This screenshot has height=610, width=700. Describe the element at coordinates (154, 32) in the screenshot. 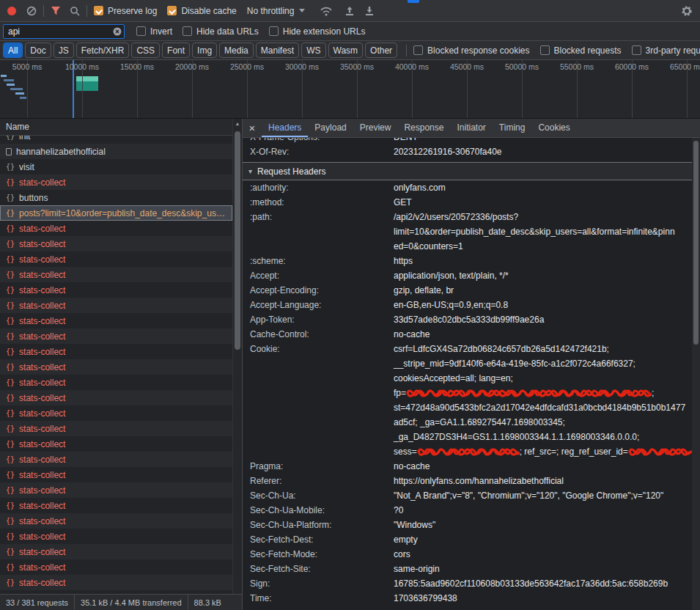

I see `invert-checkbox: Invert` at that location.